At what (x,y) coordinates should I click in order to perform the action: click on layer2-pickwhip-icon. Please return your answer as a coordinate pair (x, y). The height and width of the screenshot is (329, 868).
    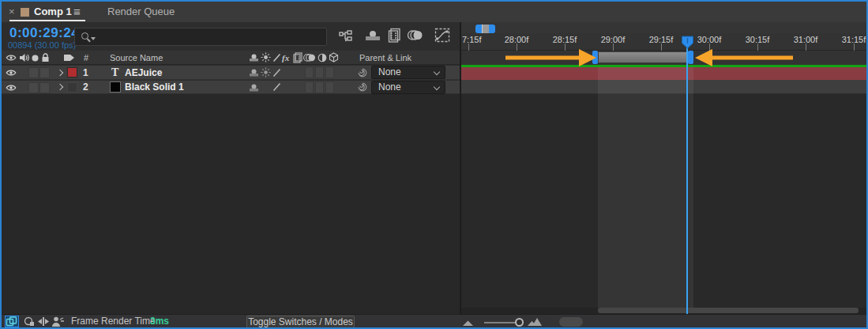
    Looking at the image, I should click on (363, 87).